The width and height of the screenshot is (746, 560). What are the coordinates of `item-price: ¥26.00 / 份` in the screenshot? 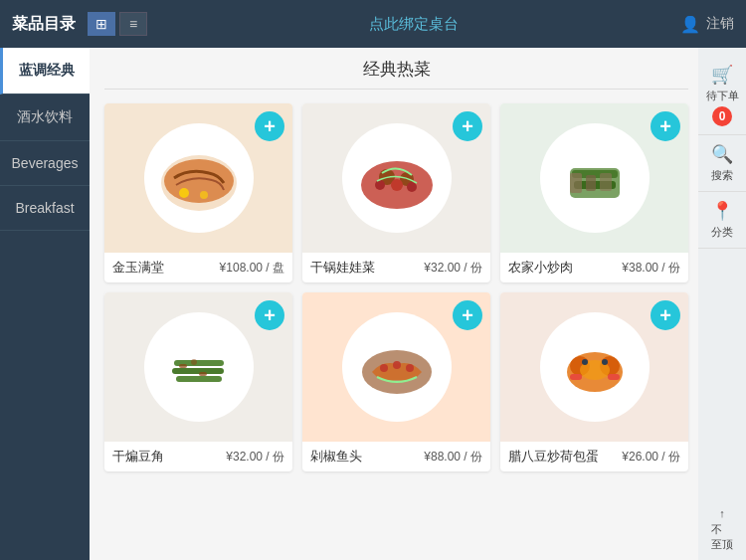 It's located at (651, 458).